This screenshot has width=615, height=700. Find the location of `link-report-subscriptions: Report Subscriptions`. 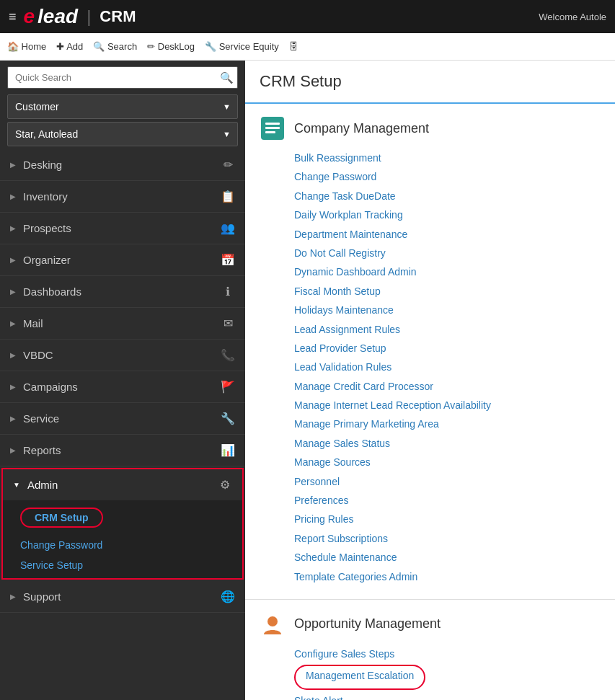

link-report-subscriptions: Report Subscriptions is located at coordinates (447, 539).